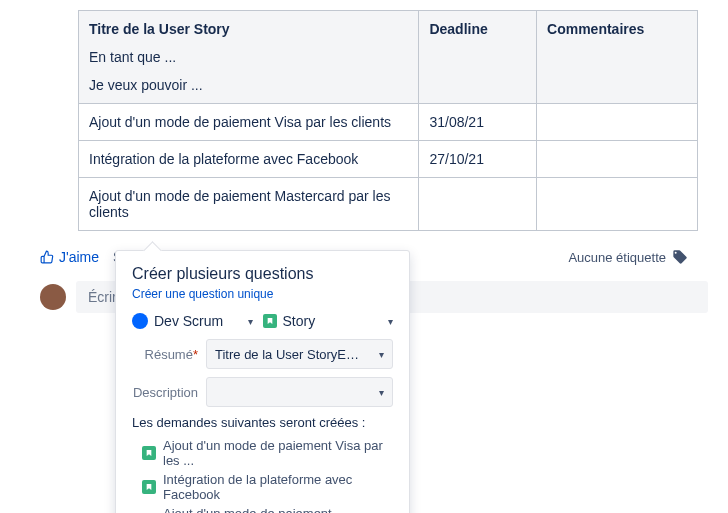 The height and width of the screenshot is (513, 728). Describe the element at coordinates (70, 257) in the screenshot. I see `like-button: J'aime` at that location.